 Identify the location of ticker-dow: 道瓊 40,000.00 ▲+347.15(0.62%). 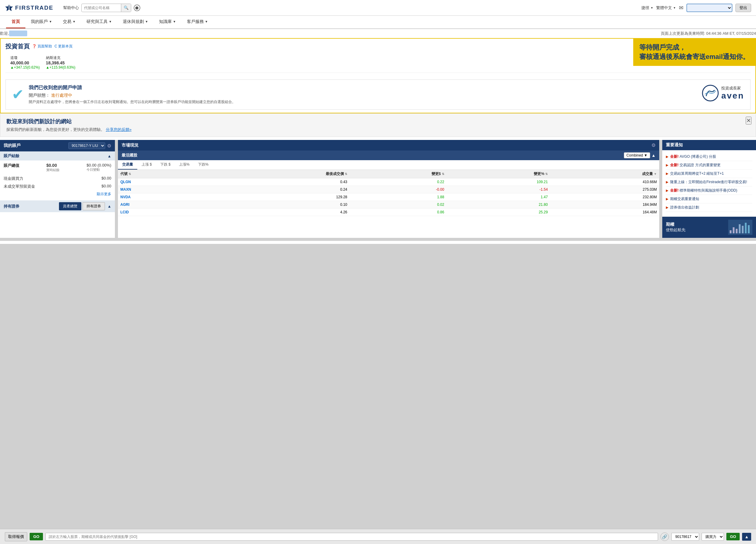
(25, 63).